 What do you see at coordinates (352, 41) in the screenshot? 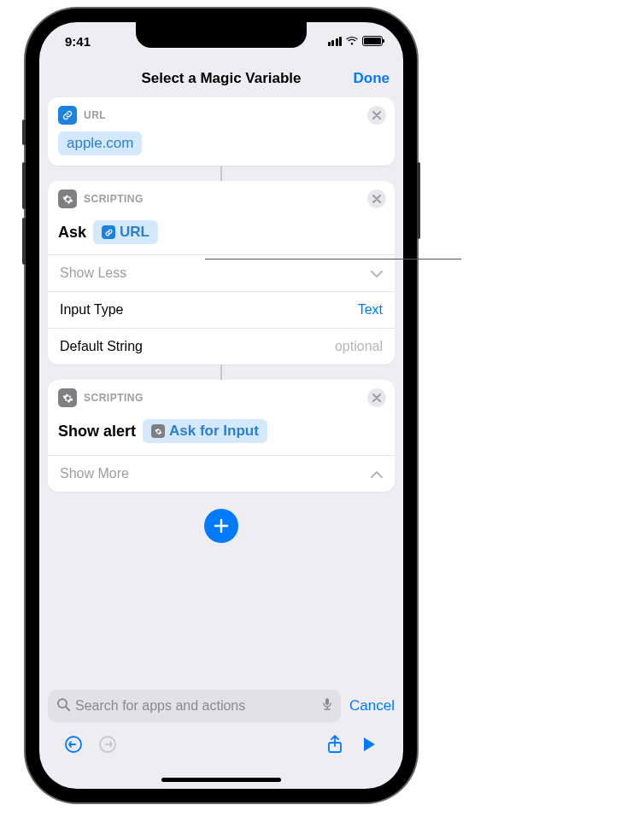
I see `wifi-icon` at bounding box center [352, 41].